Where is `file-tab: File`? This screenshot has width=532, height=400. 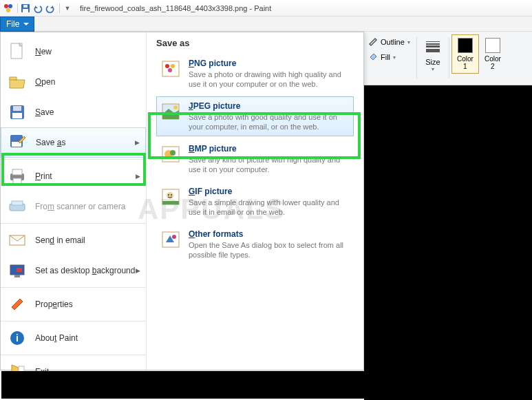 file-tab: File is located at coordinates (17, 24).